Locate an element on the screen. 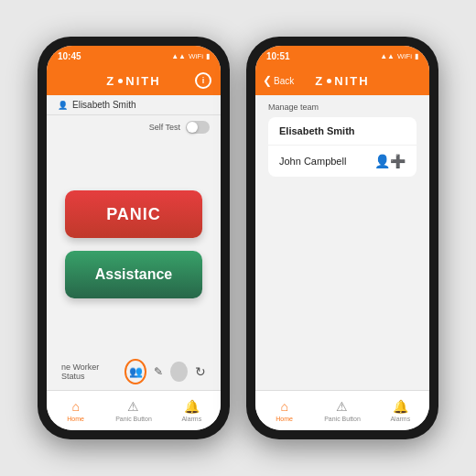  home-icon-1: ⌂ is located at coordinates (75, 406).